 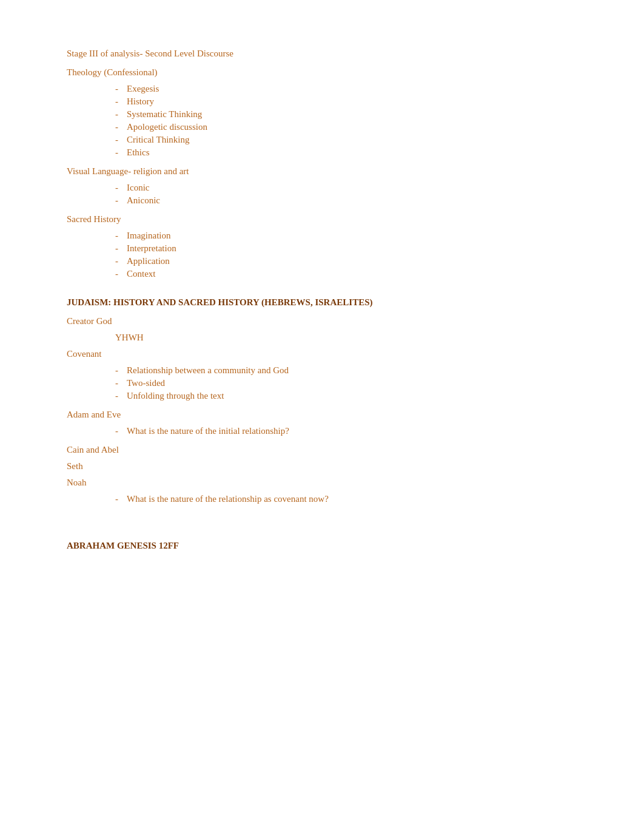 What do you see at coordinates (325, 171) in the screenshot?
I see `visual-language-heading: Visual Language- religion and art` at bounding box center [325, 171].